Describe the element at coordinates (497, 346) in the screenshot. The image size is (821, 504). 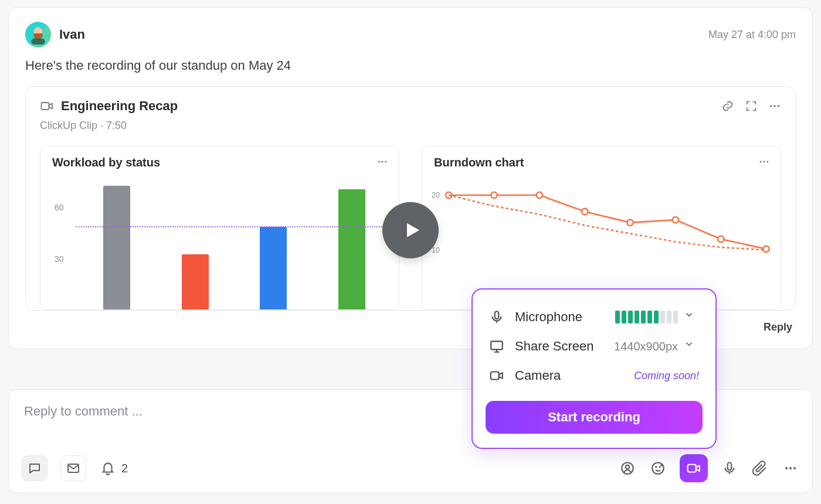
I see `screen-icon` at that location.